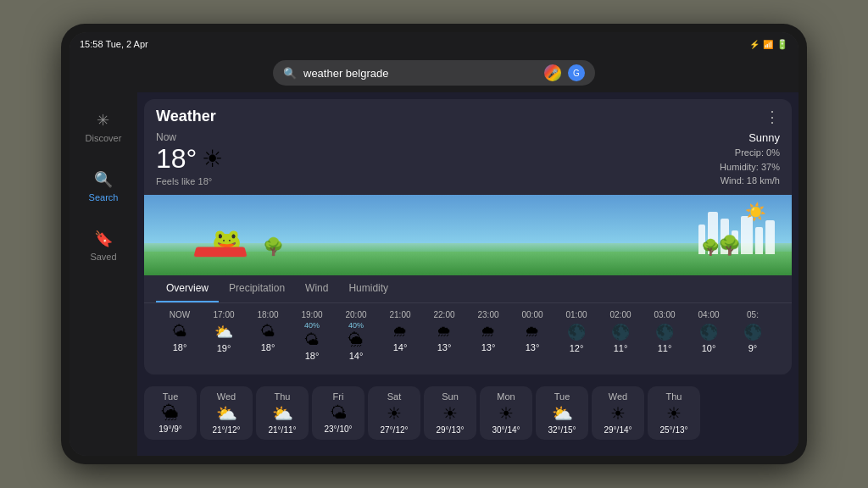 This screenshot has width=868, height=488. I want to click on hourly-icon: ⛅, so click(224, 332).